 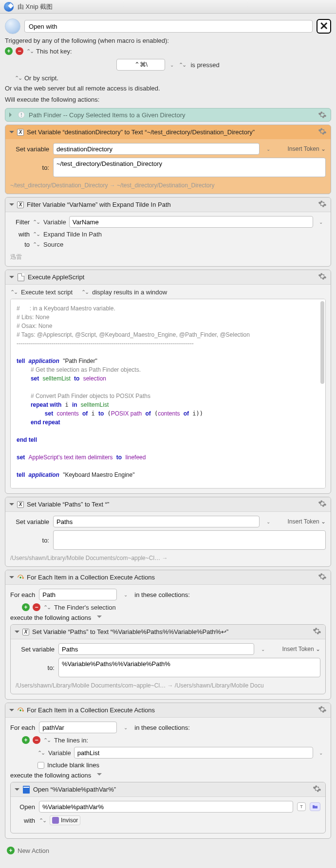 I want to click on webserver-note: Or via the web server but all remote acc…, so click(x=168, y=89).